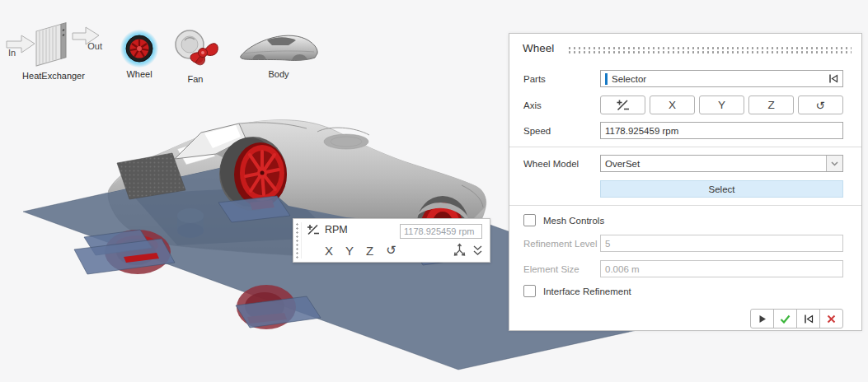  What do you see at coordinates (629, 79) in the screenshot?
I see `parts-selector-value: Selector` at bounding box center [629, 79].